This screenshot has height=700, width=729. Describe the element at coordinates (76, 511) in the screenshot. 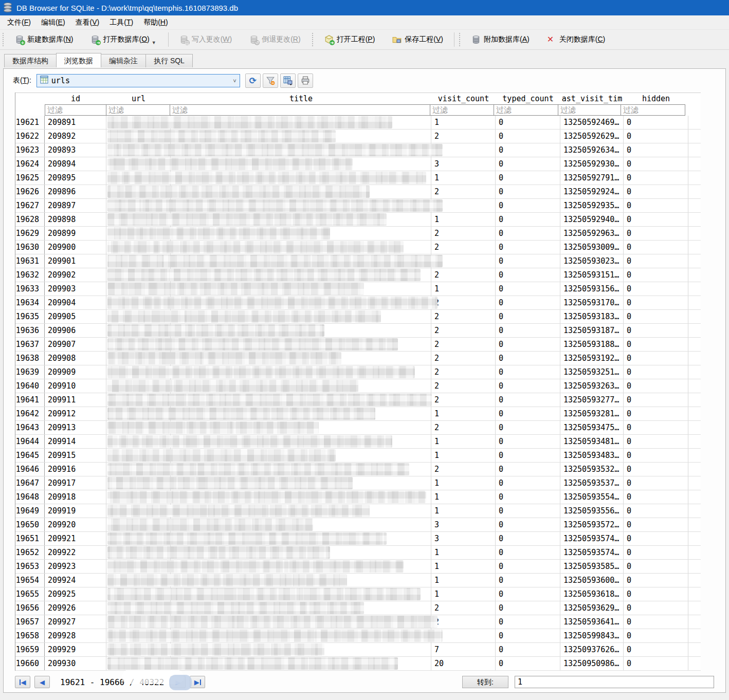

I see `cell-id: 209919` at that location.